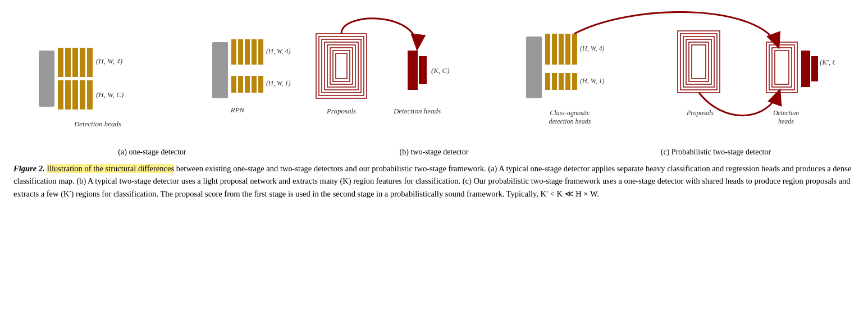 This screenshot has width=868, height=310. What do you see at coordinates (238, 110) in the screenshot?
I see `svg-text: RPN` at bounding box center [238, 110].